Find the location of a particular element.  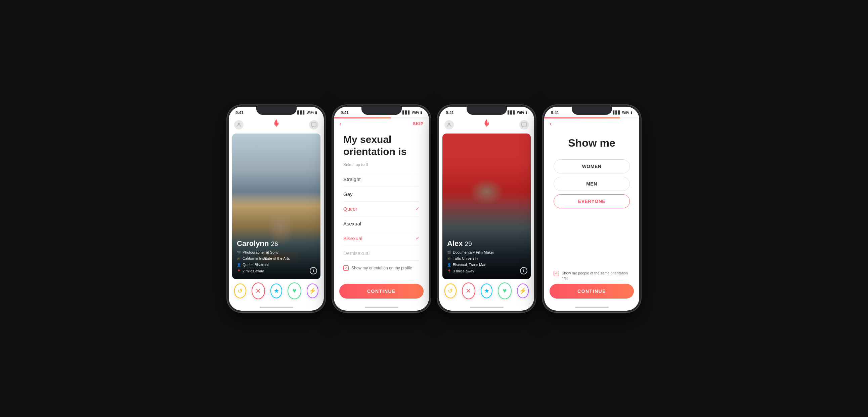

back-button-2: ‹ is located at coordinates (340, 124).